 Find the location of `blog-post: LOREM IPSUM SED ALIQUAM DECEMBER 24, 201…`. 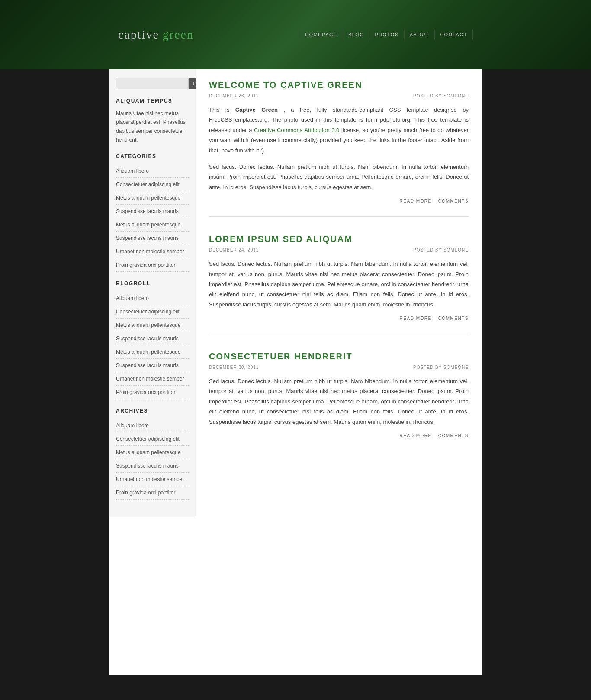

blog-post: LOREM IPSUM SED ALIQUAM DECEMBER 24, 201… is located at coordinates (339, 284).